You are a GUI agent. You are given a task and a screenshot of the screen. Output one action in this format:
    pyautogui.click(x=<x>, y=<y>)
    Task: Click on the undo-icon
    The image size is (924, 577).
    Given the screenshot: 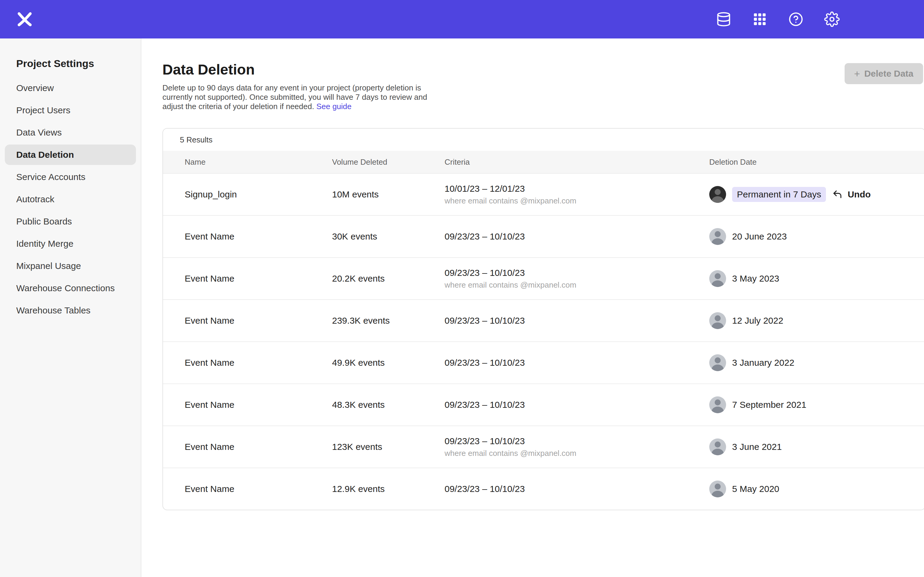 What is the action you would take?
    pyautogui.click(x=837, y=195)
    